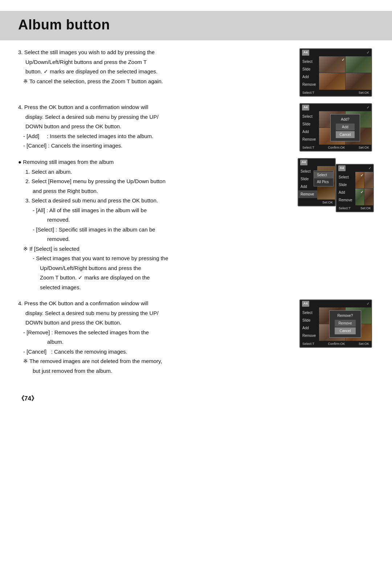 The height and width of the screenshot is (576, 392). Describe the element at coordinates (317, 182) in the screenshot. I see `camera-screen-3: A4 Select Slide Add Remove` at that location.